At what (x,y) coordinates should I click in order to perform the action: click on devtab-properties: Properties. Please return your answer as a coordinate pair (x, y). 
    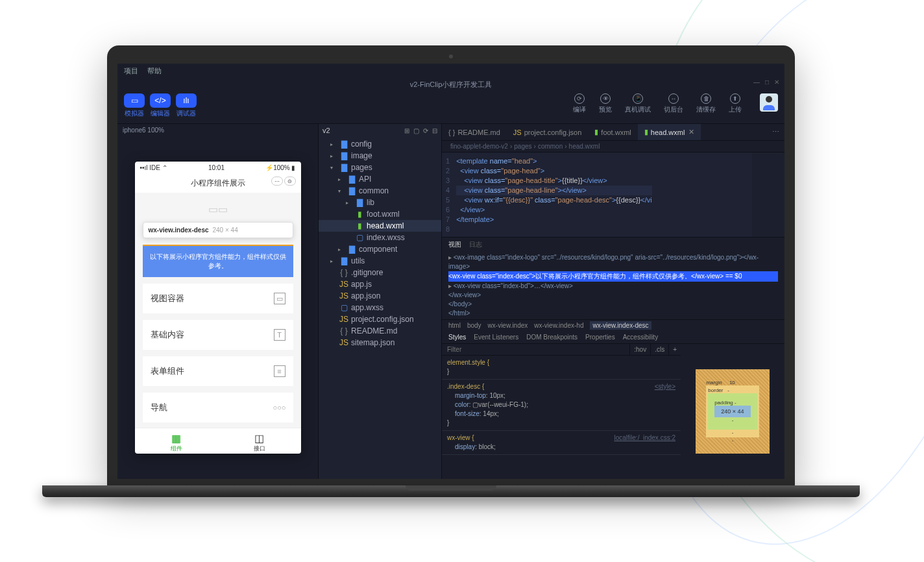
    Looking at the image, I should click on (600, 337).